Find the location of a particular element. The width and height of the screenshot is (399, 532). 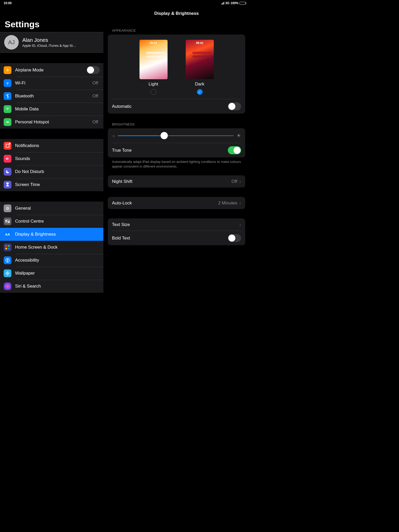

check-icon: ✓ is located at coordinates (200, 92).